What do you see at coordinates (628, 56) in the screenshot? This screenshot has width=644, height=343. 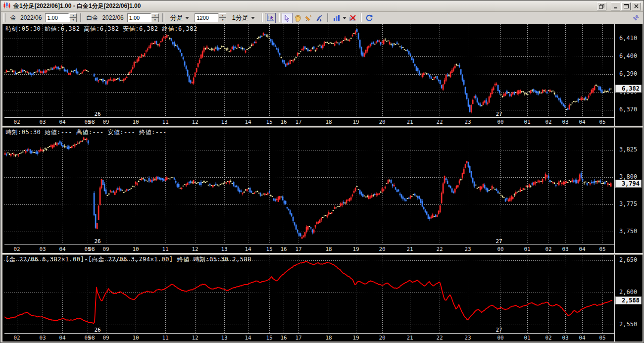 I see `price-tick-label: 6,400` at bounding box center [628, 56].